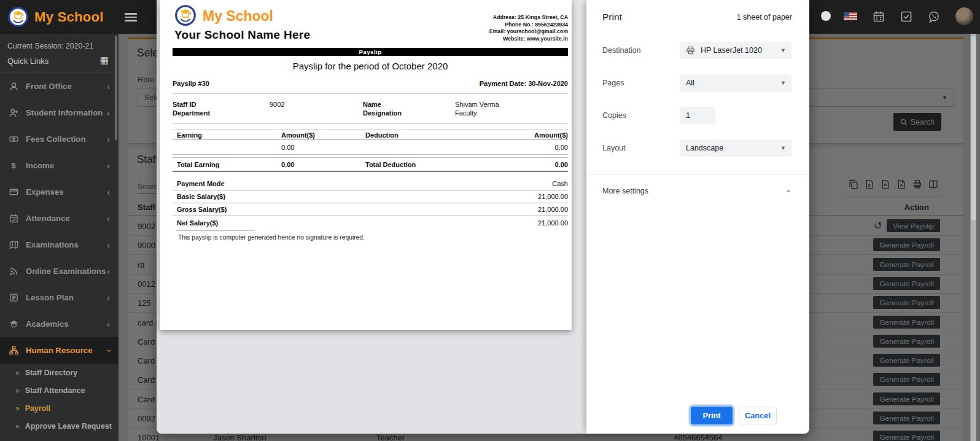  Describe the element at coordinates (14, 297) in the screenshot. I see `lesson-plan-icon` at that location.